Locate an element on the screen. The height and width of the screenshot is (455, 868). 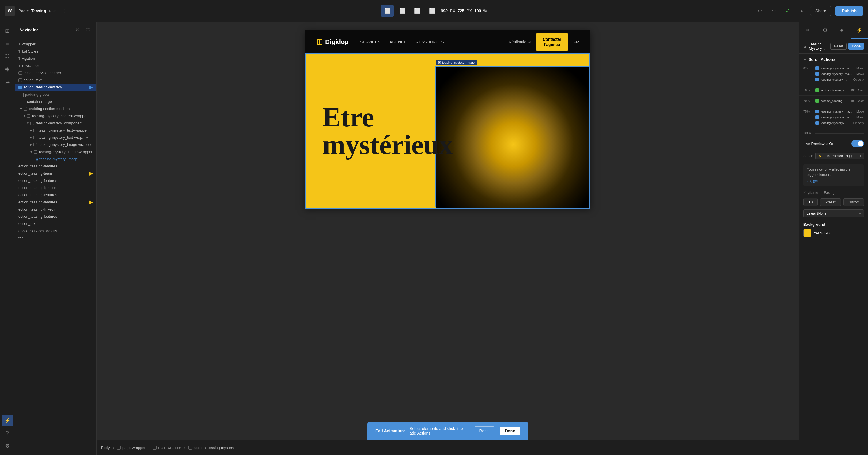
cta-button: Contacterl'agence is located at coordinates (552, 42).